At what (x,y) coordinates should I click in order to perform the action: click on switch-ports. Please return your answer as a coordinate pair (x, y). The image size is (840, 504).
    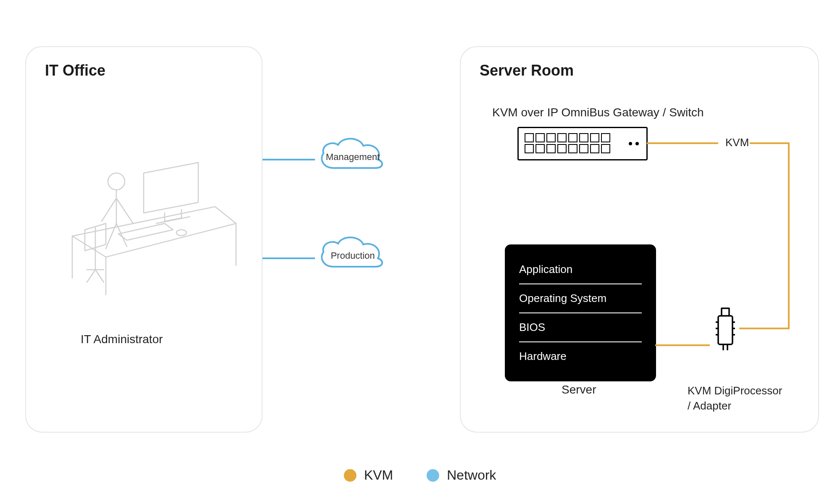
    Looking at the image, I should click on (567, 143).